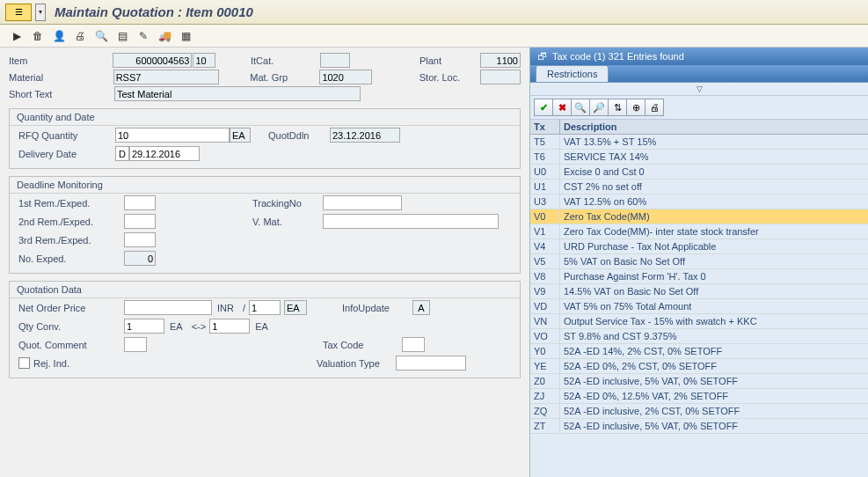 The height and width of the screenshot is (477, 868). What do you see at coordinates (699, 127) in the screenshot?
I see `list-header: Tx Description` at bounding box center [699, 127].